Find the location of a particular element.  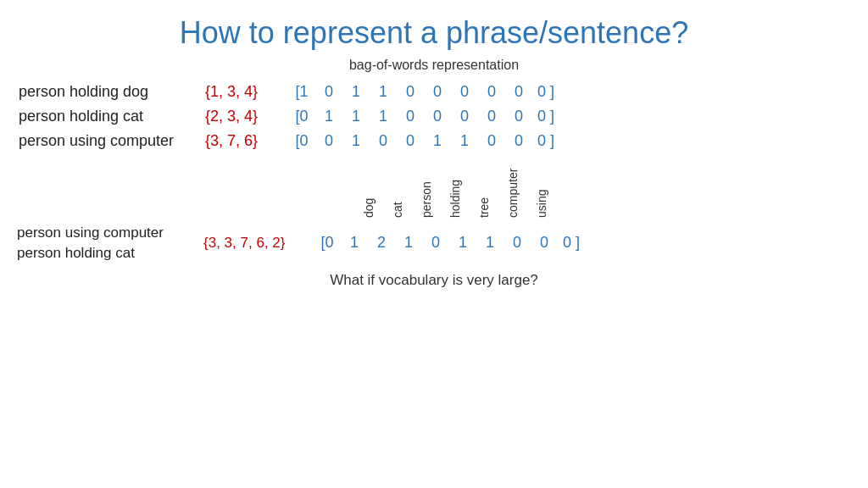

combined-vec-cell: 0 ] is located at coordinates (571, 242).